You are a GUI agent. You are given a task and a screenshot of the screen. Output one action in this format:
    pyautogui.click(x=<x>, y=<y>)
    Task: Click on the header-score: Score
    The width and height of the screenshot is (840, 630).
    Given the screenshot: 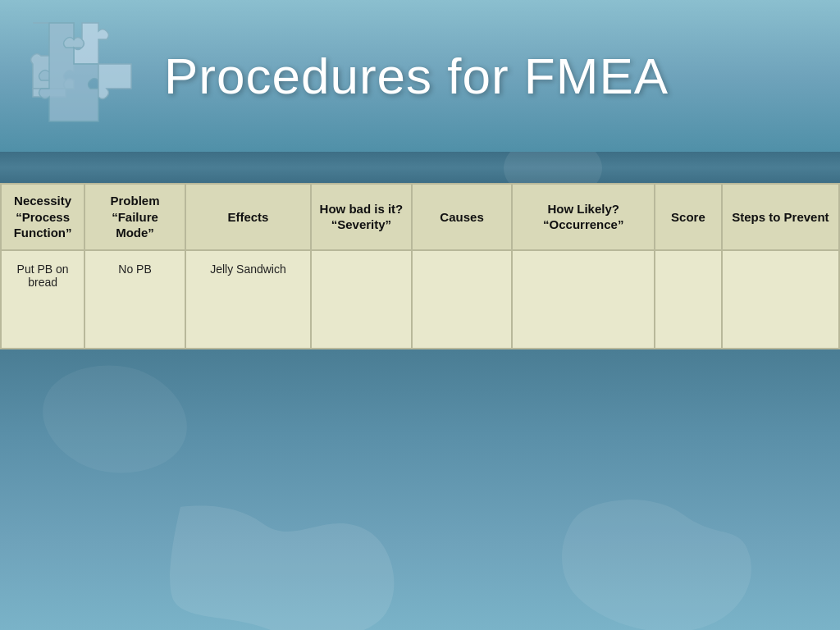 What is the action you would take?
    pyautogui.click(x=688, y=217)
    